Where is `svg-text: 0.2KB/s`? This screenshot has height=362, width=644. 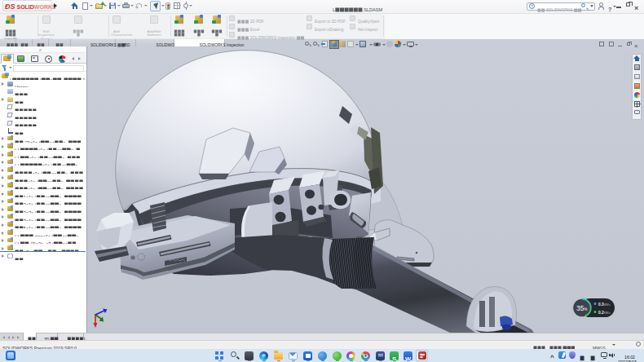
svg-text: 0.2KB/s is located at coordinates (605, 313).